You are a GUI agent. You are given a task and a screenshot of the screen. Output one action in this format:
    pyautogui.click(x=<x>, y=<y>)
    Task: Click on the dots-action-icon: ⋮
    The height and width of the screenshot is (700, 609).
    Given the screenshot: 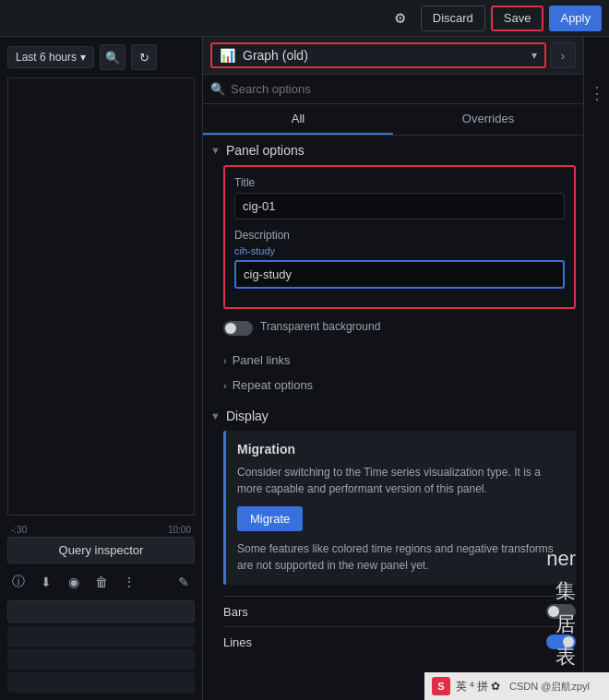 What is the action you would take?
    pyautogui.click(x=129, y=582)
    